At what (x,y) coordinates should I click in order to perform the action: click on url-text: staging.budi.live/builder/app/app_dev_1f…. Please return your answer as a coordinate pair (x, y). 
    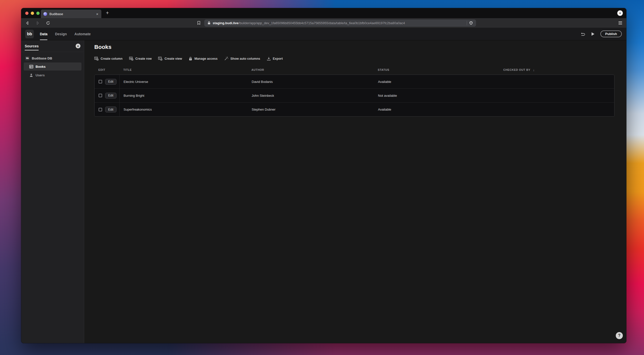
    Looking at the image, I should click on (339, 23).